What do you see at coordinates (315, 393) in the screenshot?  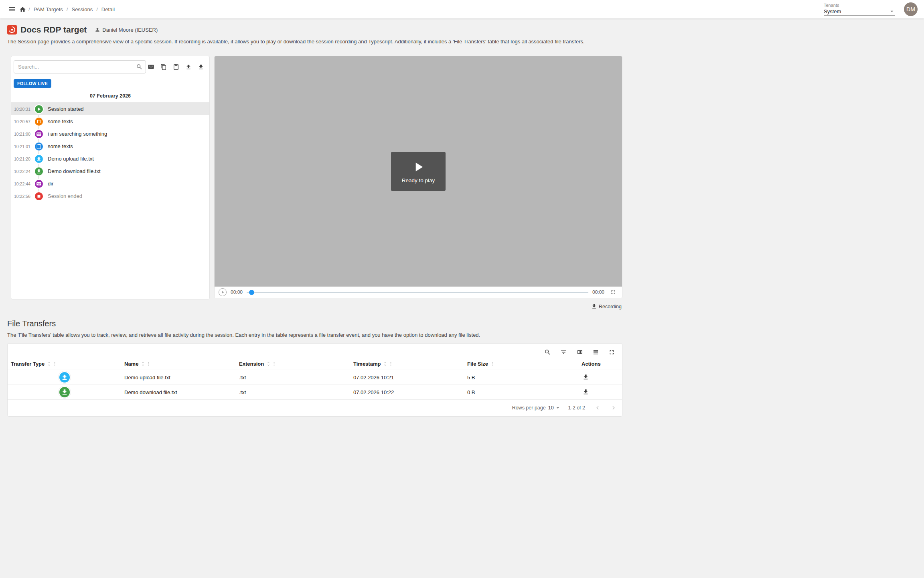 I see `table-row: Demo download file.txt .txt 07.02.2026 1…` at bounding box center [315, 393].